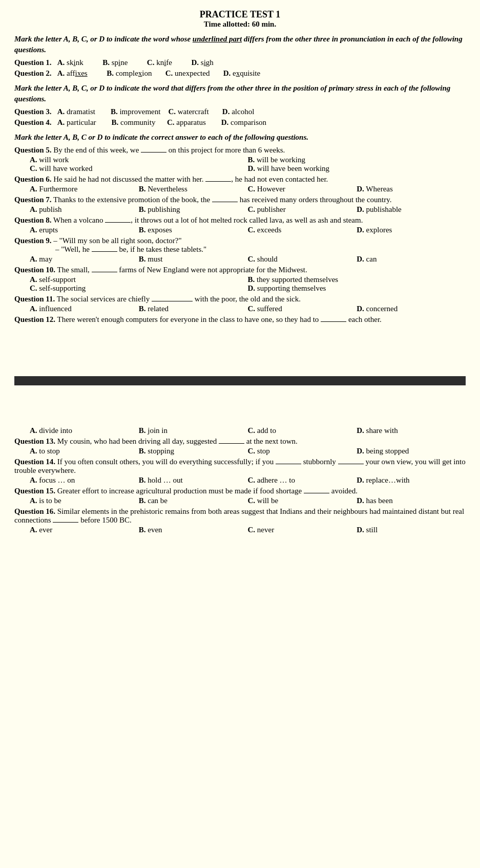  I want to click on q4-optA: A. particular, so click(77, 122).